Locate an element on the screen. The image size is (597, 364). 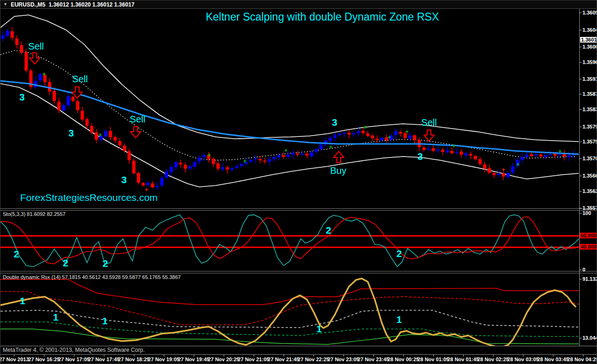
time-label: 27 Nov 19:45 is located at coordinates (194, 359).